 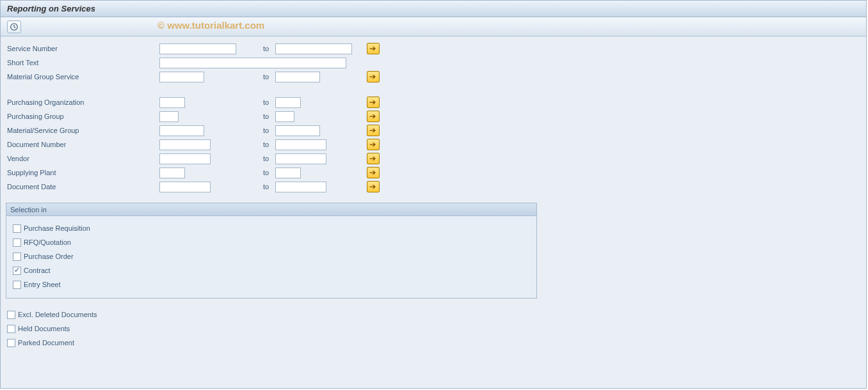 What do you see at coordinates (273, 242) in the screenshot?
I see `selection-in-1-row: RFQ/Quotation` at bounding box center [273, 242].